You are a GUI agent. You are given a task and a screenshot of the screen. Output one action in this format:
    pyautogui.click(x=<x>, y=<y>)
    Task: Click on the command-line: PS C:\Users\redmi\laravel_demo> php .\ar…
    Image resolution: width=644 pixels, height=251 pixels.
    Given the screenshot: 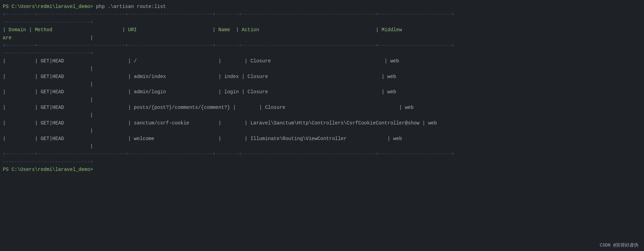 What is the action you would take?
    pyautogui.click(x=322, y=7)
    